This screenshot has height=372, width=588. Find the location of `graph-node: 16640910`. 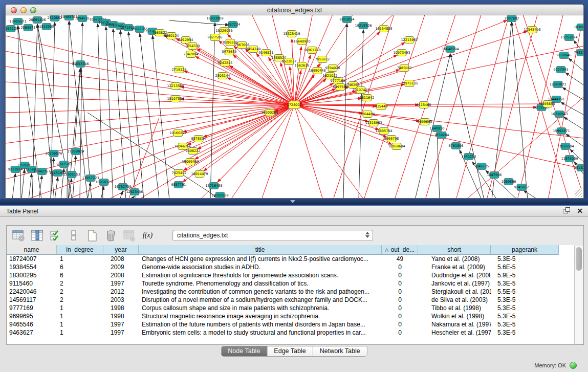

graph-node: 16640910 is located at coordinates (302, 42).